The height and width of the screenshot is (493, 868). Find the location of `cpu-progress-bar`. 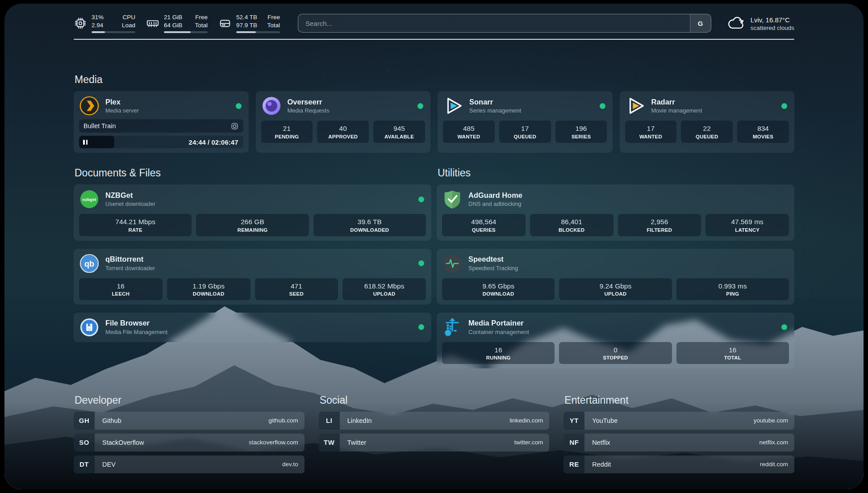

cpu-progress-bar is located at coordinates (113, 32).